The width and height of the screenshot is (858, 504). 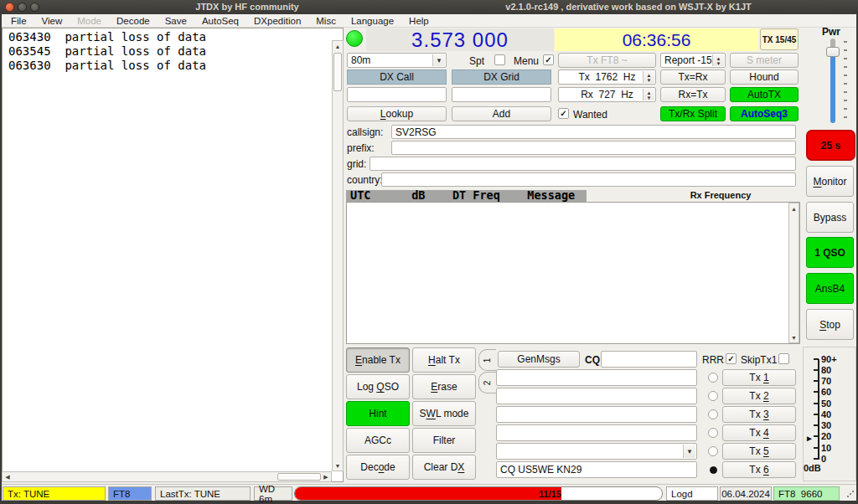 What do you see at coordinates (830, 181) in the screenshot?
I see `monitor-button: Monitor` at bounding box center [830, 181].